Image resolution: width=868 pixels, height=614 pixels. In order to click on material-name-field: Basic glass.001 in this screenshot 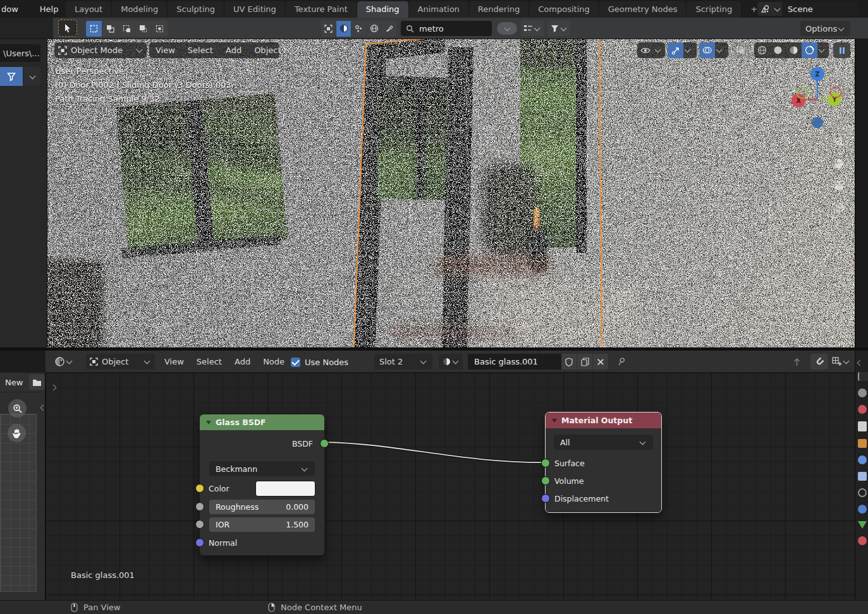, I will do `click(515, 361)`.